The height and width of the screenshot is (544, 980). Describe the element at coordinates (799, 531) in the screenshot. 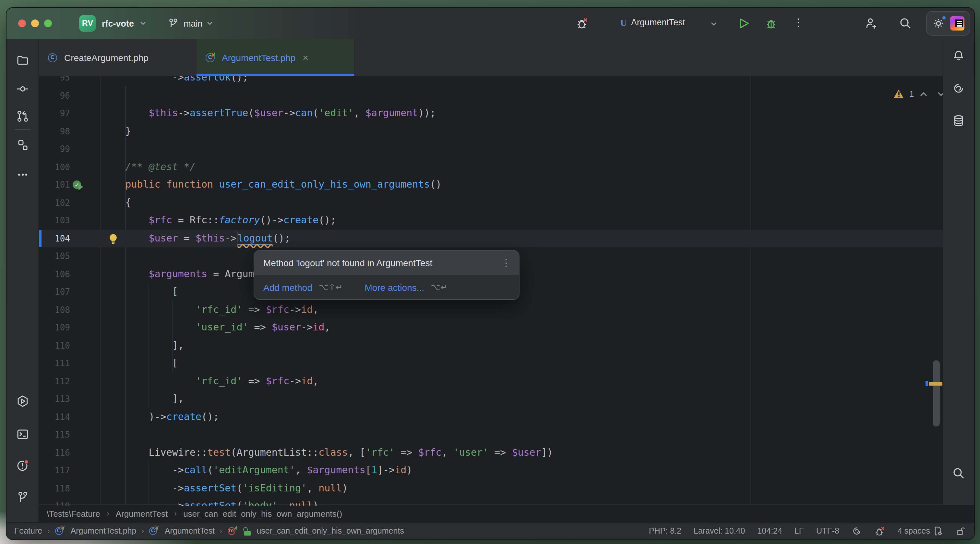

I see `line-separator-widget: LF` at that location.